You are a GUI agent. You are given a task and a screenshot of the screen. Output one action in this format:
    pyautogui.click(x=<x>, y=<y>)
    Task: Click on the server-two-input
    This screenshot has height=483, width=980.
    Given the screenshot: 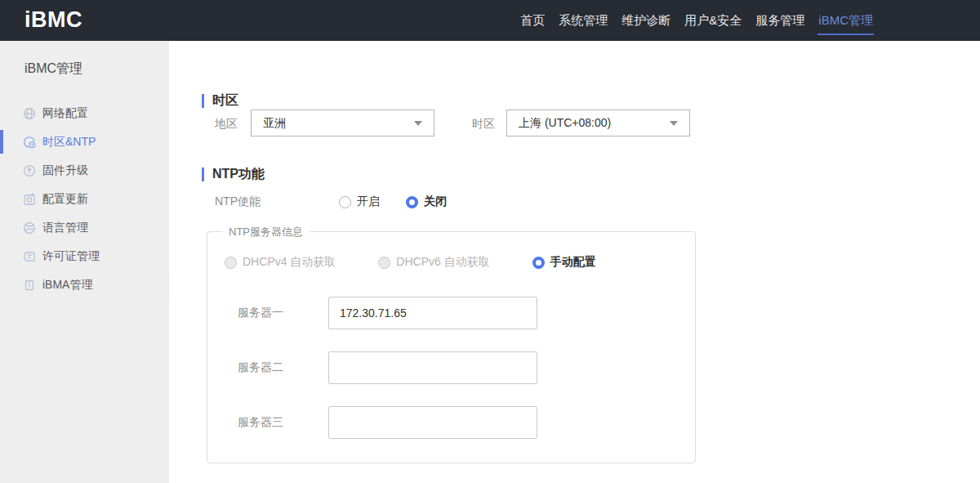 What is the action you would take?
    pyautogui.click(x=433, y=368)
    